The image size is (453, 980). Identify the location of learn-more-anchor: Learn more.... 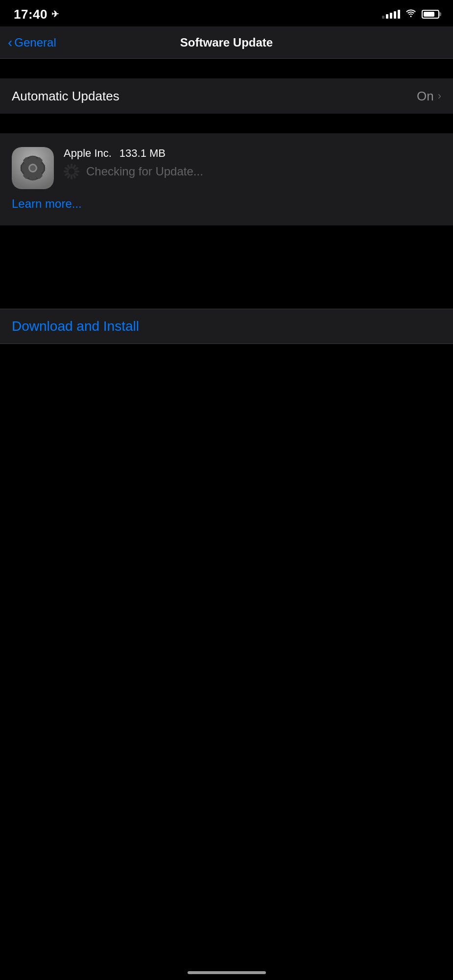
(47, 204).